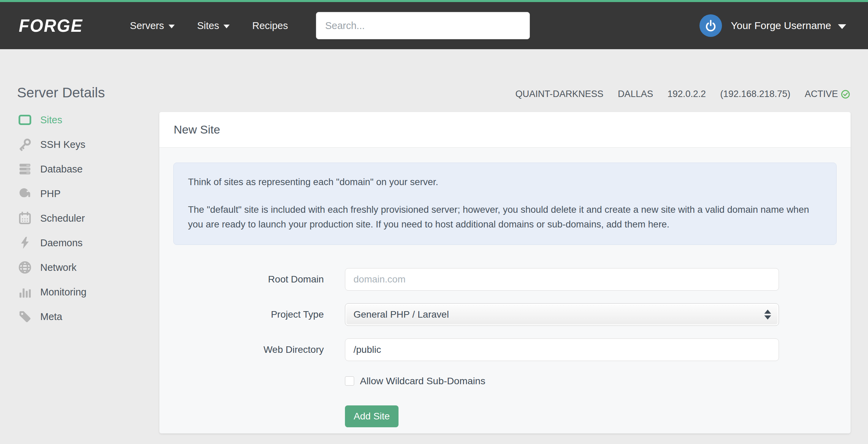 The height and width of the screenshot is (444, 868). Describe the element at coordinates (773, 26) in the screenshot. I see `user-menu: Your Forge Username` at that location.